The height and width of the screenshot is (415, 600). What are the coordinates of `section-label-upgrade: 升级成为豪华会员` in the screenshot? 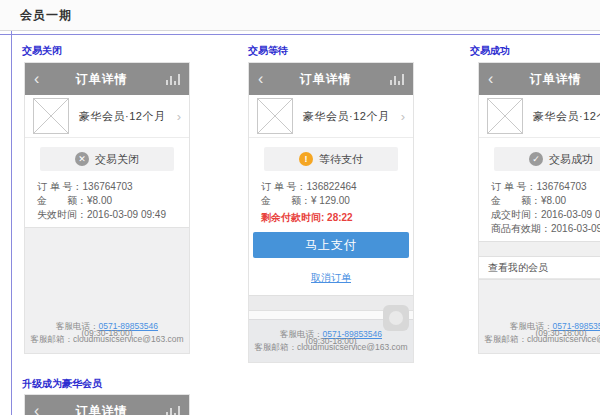 It's located at (62, 384).